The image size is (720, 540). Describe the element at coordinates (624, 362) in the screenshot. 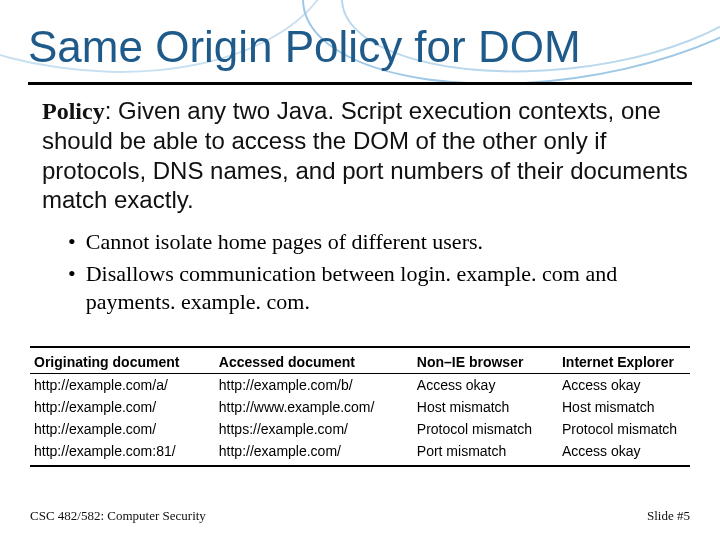

I see `table-header: Internet Explorer` at that location.